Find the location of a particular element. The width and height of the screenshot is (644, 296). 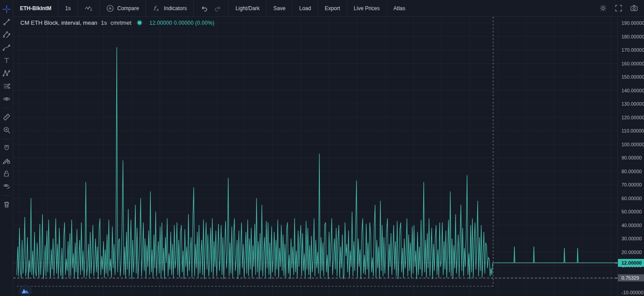

series-values: 12.00000 0.00000 (0.00%) is located at coordinates (182, 23).